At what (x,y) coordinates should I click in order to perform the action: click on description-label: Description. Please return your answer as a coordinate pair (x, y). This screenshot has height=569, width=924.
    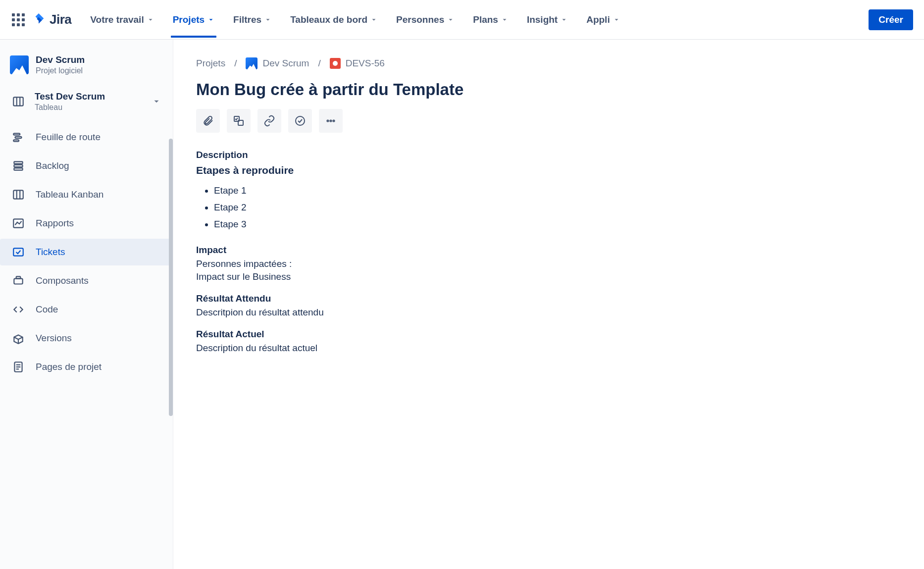
    Looking at the image, I should click on (549, 155).